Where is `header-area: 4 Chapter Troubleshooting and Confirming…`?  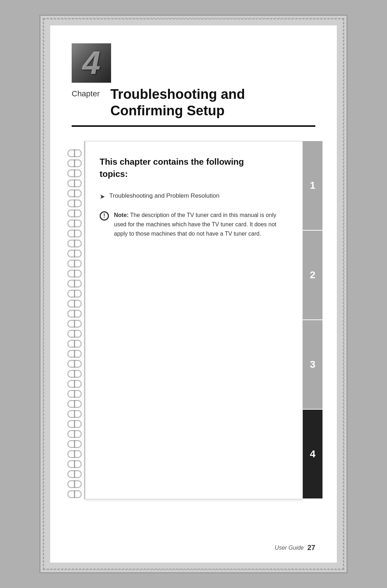
header-area: 4 Chapter Troubleshooting and Confirming… is located at coordinates (194, 72).